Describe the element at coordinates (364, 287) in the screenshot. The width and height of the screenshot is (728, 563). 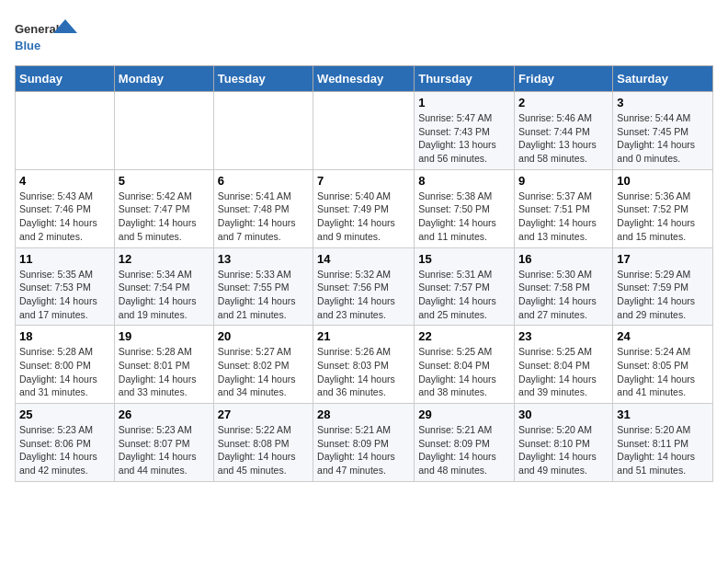
I see `day-cell: 14Sunrise: 5:32 AM Sunset: 7:56 PM Dayli…` at that location.